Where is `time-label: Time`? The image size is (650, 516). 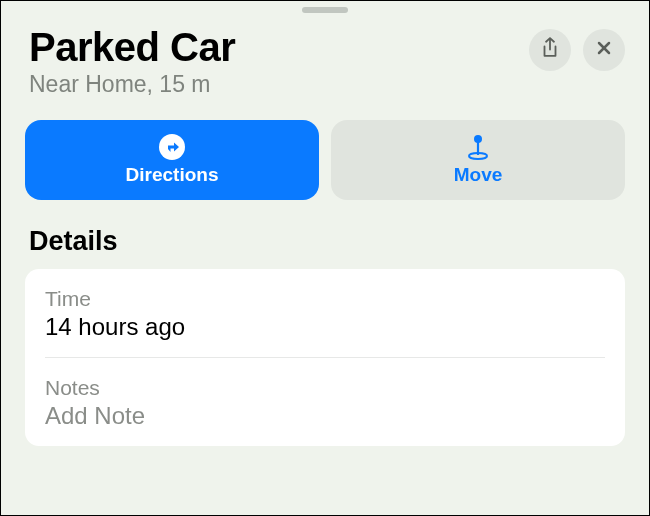 time-label: Time is located at coordinates (325, 299).